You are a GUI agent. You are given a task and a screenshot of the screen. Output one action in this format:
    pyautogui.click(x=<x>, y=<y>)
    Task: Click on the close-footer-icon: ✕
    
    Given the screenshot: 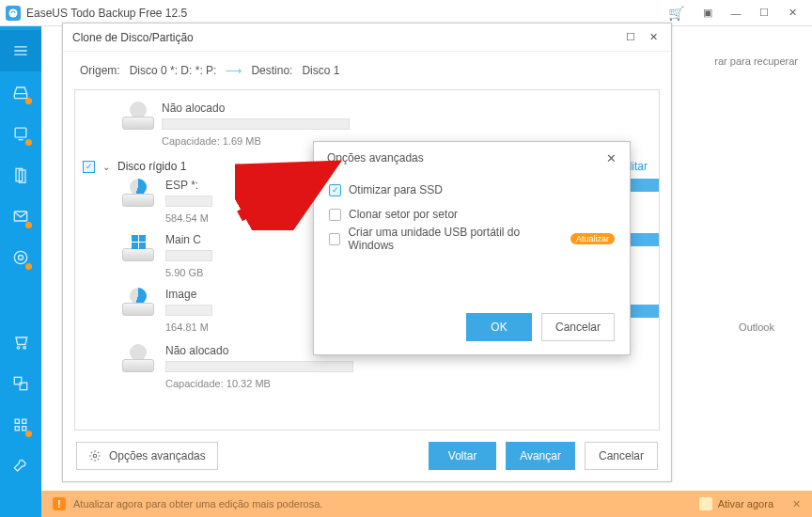 What is the action you would take?
    pyautogui.click(x=797, y=504)
    